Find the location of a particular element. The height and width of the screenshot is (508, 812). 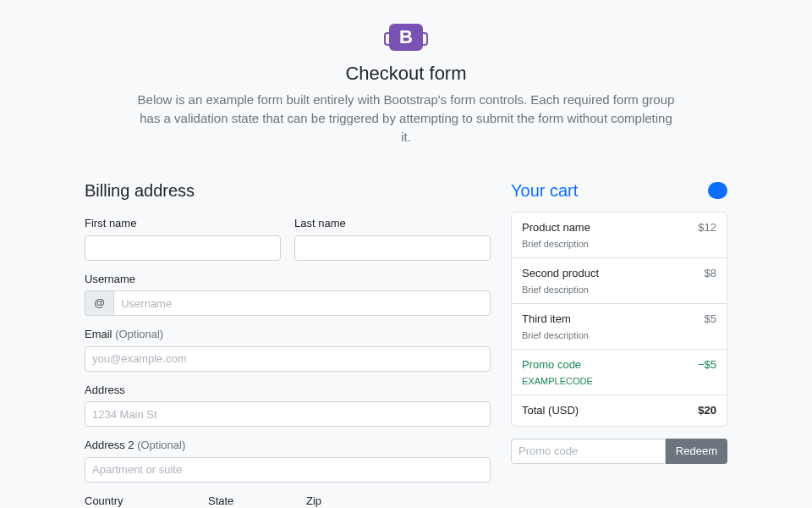

state-label: State is located at coordinates (250, 500).